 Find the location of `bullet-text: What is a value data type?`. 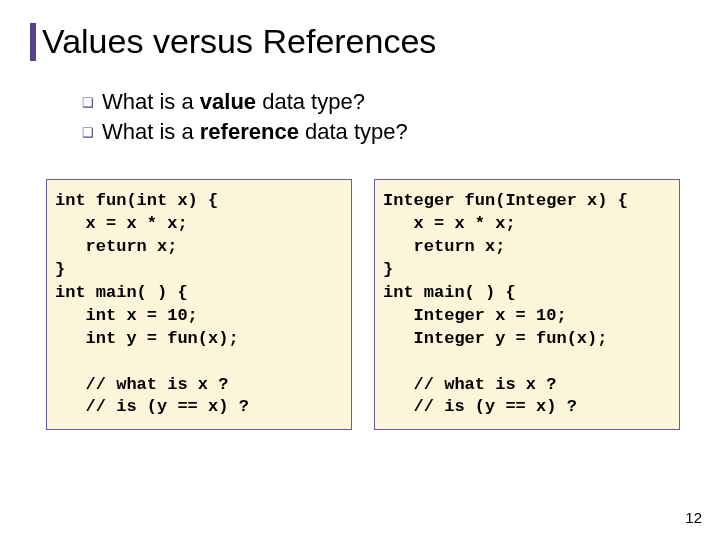

bullet-text: What is a value data type? is located at coordinates (234, 102).